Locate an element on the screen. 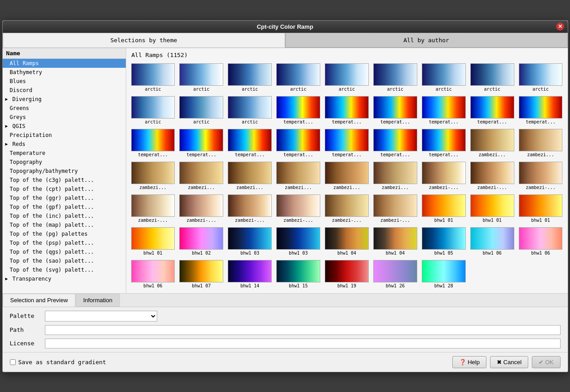  cancel-button: ✖ Cancel is located at coordinates (509, 362).